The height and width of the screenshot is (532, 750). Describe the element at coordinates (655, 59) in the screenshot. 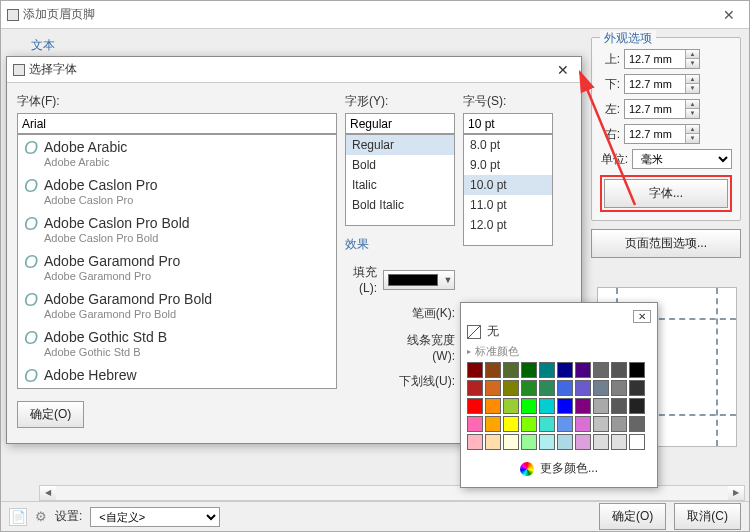

I see `margin-top-input` at that location.